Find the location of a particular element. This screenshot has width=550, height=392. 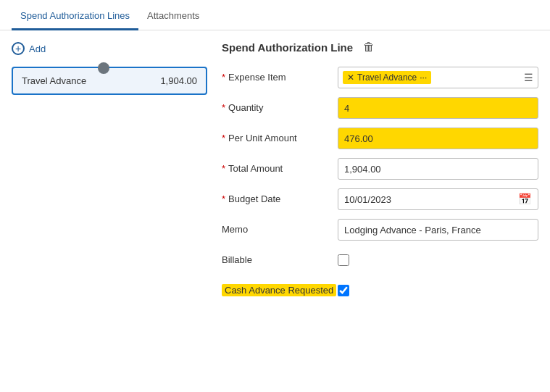

required-star-qty: * is located at coordinates (223, 107).